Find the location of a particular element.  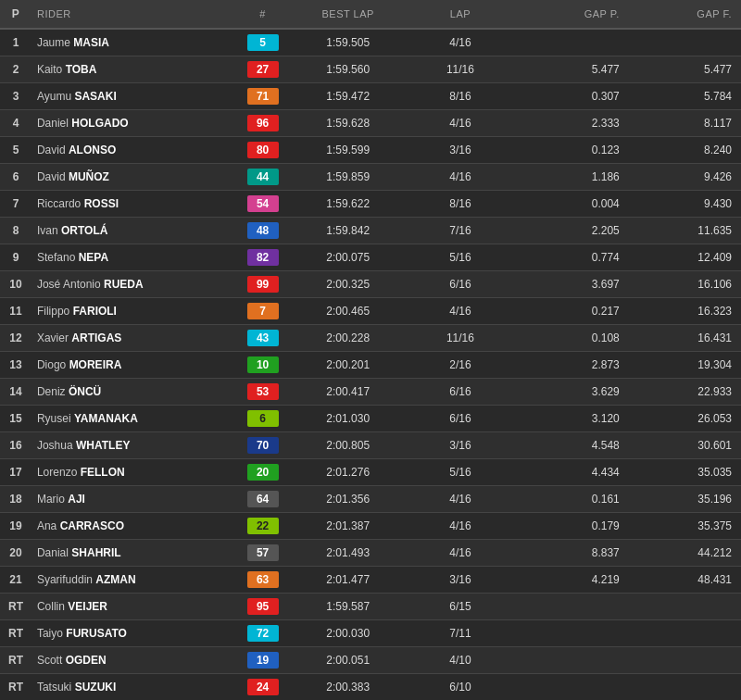

pos-cell: 5 is located at coordinates (16, 150).